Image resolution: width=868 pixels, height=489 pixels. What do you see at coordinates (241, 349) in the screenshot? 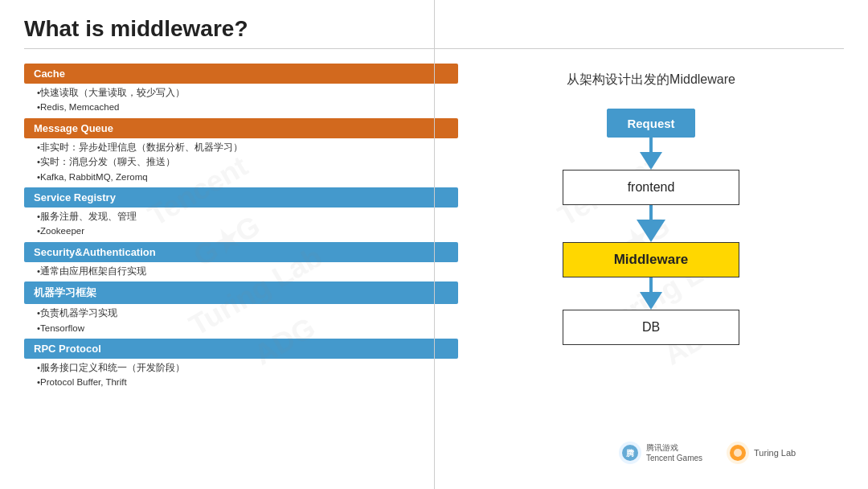
I see `category-header-rpc: RPC Protocol` at bounding box center [241, 349].